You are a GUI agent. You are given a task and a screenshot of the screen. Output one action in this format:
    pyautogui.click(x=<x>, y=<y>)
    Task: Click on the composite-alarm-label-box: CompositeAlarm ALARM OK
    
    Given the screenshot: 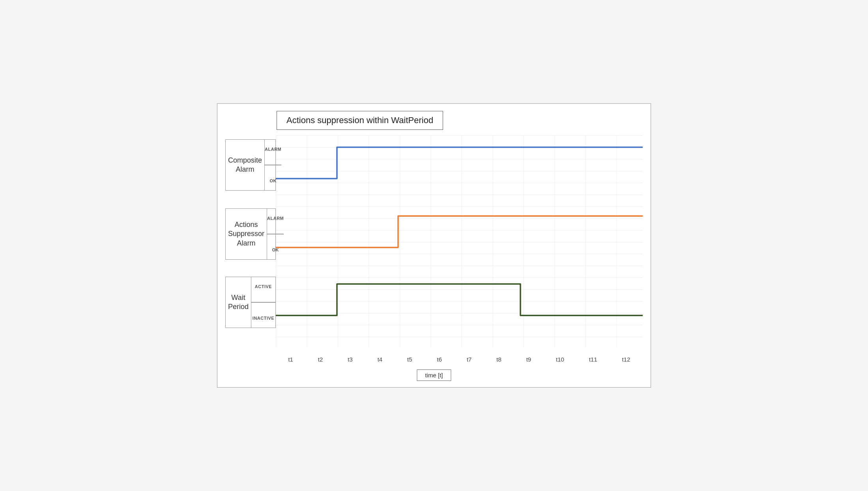 What is the action you would take?
    pyautogui.click(x=251, y=165)
    